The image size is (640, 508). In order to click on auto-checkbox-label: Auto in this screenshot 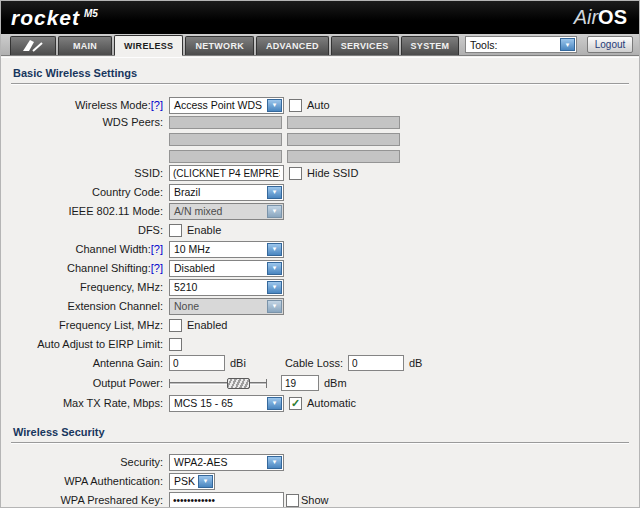, I will do `click(318, 105)`.